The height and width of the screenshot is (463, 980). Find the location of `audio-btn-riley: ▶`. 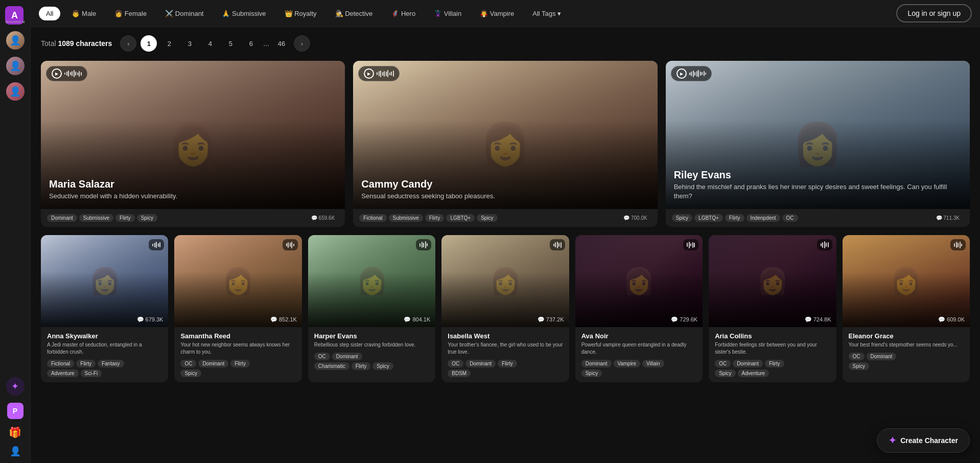

audio-btn-riley: ▶ is located at coordinates (692, 74).